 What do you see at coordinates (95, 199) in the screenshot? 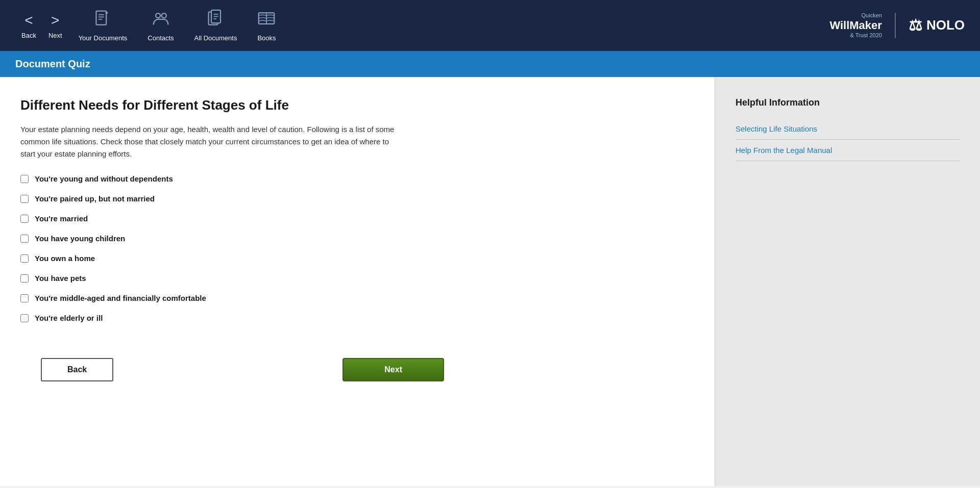
I see `checkbox-label-cb2: You're paired up, but not married` at bounding box center [95, 199].